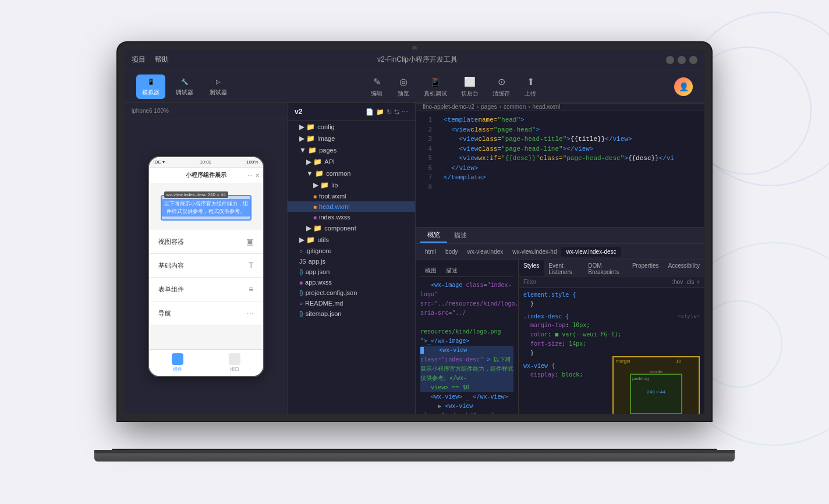 This screenshot has width=829, height=504. What do you see at coordinates (352, 162) in the screenshot?
I see `tree-item-api: ▶ 📁 API` at bounding box center [352, 162].